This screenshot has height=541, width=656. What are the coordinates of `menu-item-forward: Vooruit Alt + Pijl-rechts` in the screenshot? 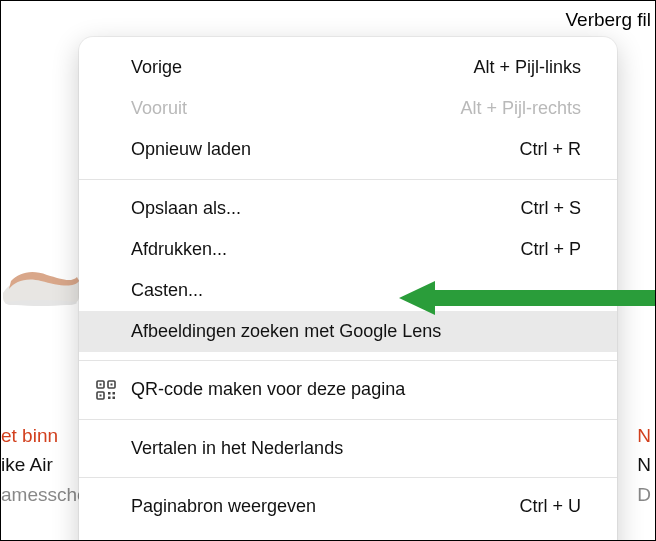 It's located at (348, 108).